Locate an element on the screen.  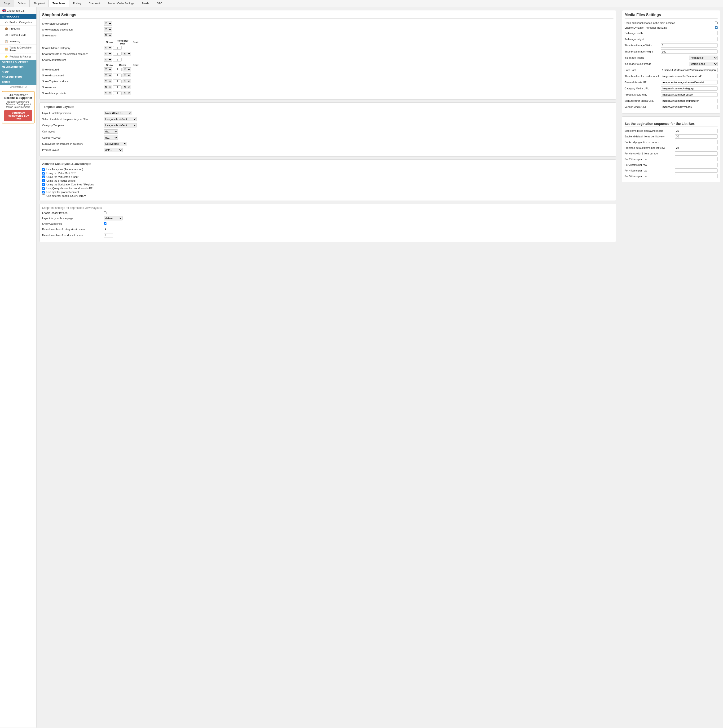
sidebar-section-products: 🛒 PRODUCTS is located at coordinates (18, 17).